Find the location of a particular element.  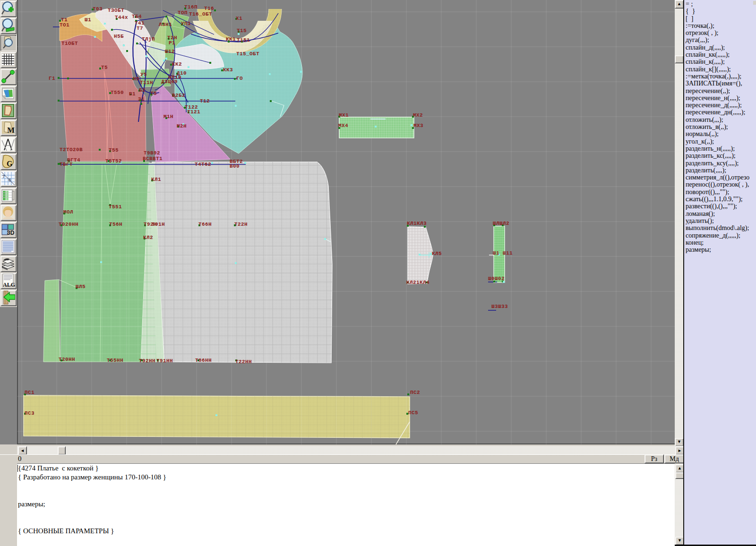

svg-text: Б2 is located at coordinates (142, 90).